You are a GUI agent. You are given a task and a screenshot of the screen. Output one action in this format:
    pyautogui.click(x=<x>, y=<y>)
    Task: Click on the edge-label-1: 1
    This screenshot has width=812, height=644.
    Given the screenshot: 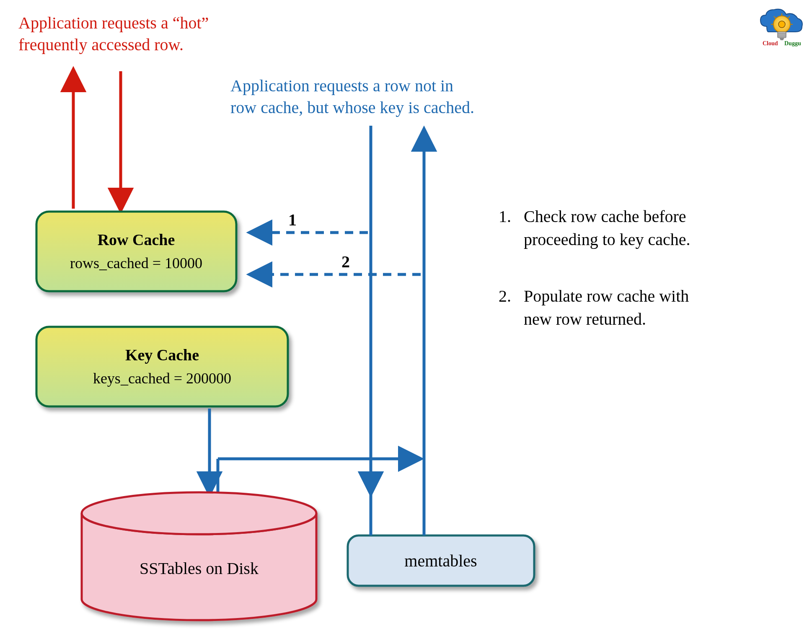 What is the action you would take?
    pyautogui.click(x=292, y=220)
    